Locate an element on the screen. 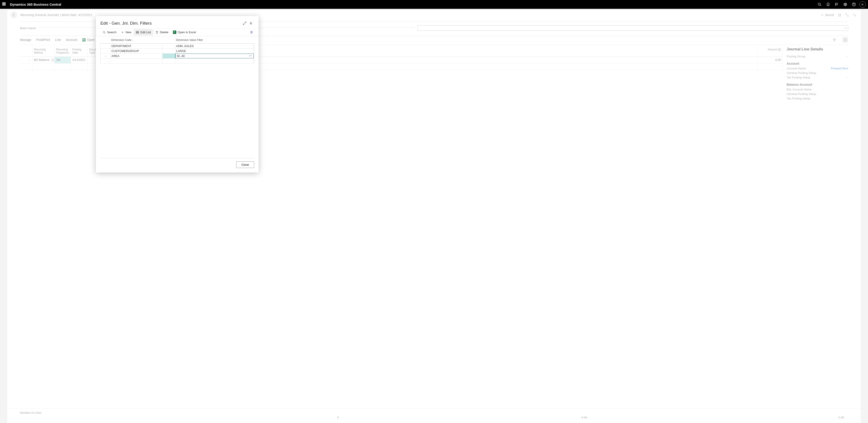  help-icon is located at coordinates (854, 5).